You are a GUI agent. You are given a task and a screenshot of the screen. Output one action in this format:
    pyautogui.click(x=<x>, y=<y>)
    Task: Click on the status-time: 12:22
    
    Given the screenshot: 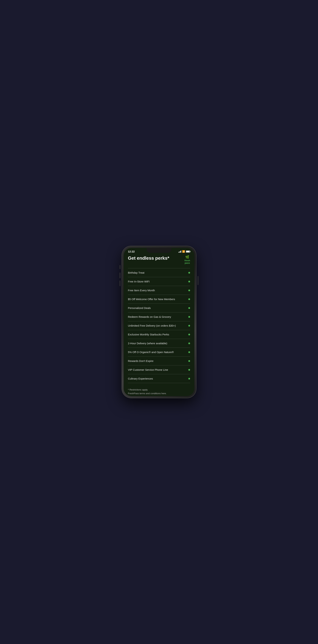 What is the action you would take?
    pyautogui.click(x=131, y=252)
    